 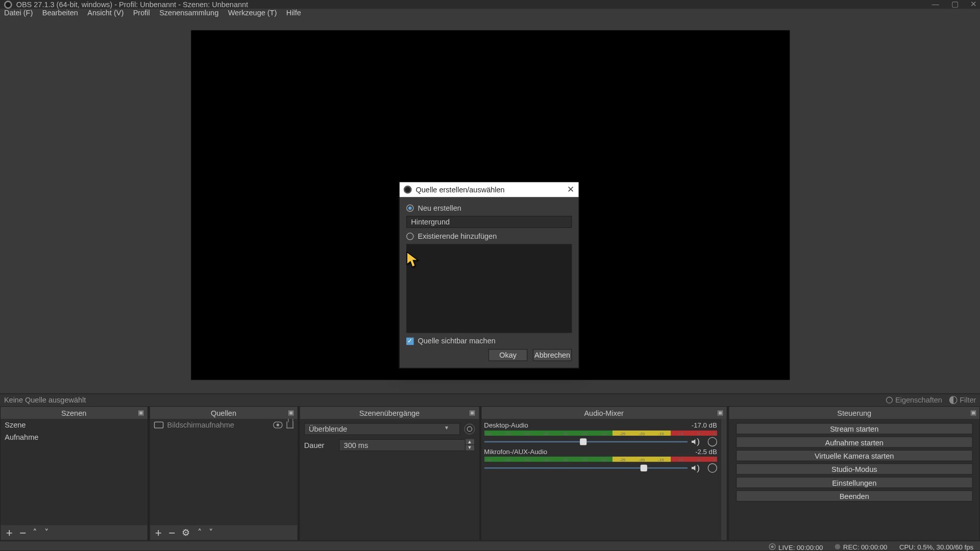 I want to click on maximize-button: ▢, so click(x=954, y=4).